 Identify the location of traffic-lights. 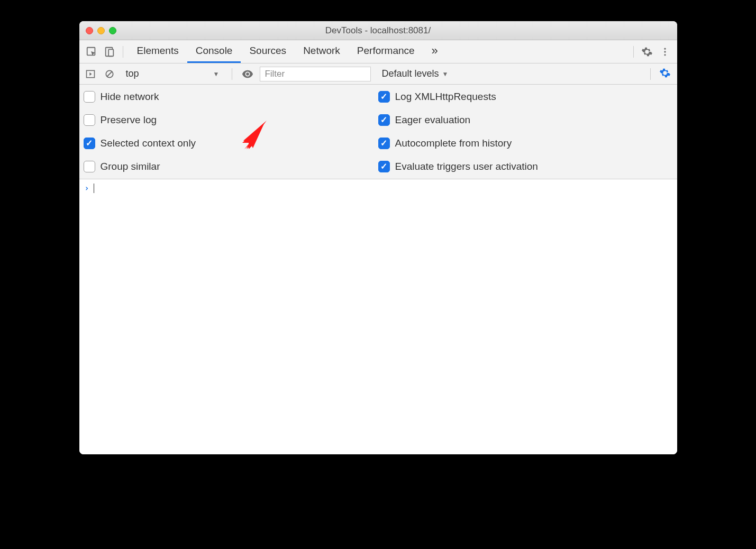
(98, 31).